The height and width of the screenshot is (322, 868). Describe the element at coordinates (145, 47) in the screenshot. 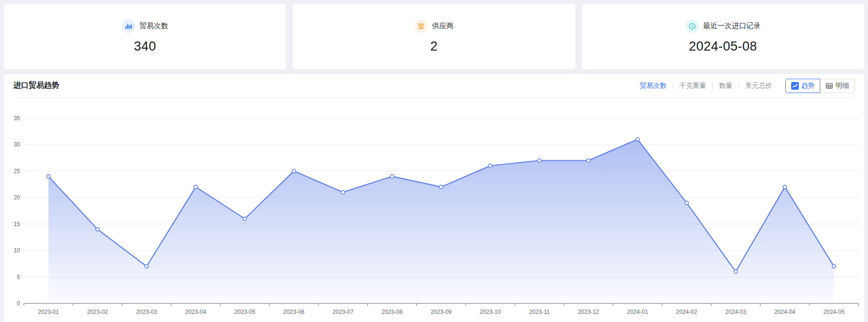

I see `stat-value: 340` at that location.